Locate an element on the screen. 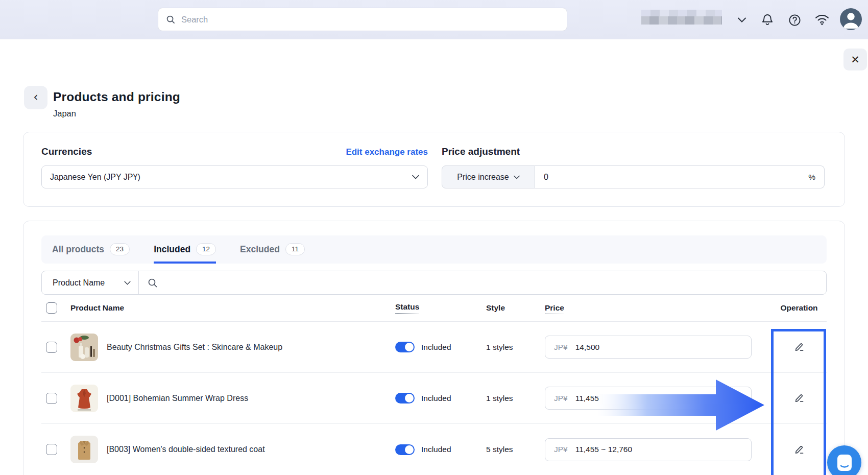  tab-label: Excluded is located at coordinates (260, 249).